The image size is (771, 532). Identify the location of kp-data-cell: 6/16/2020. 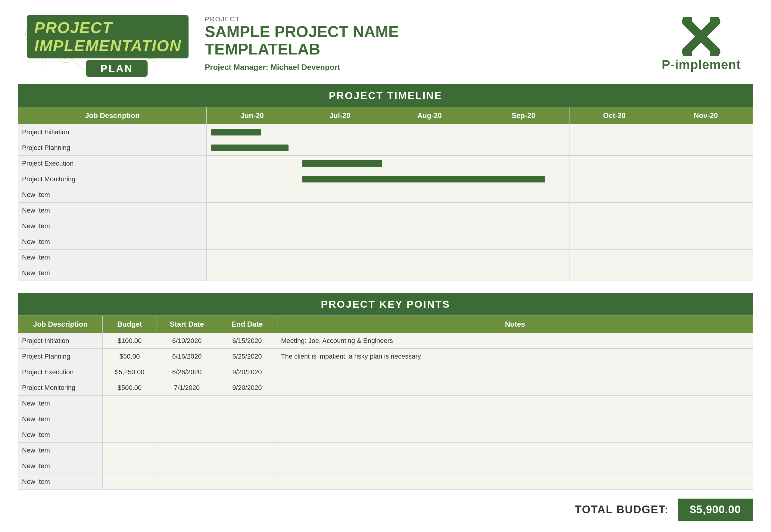
(187, 357).